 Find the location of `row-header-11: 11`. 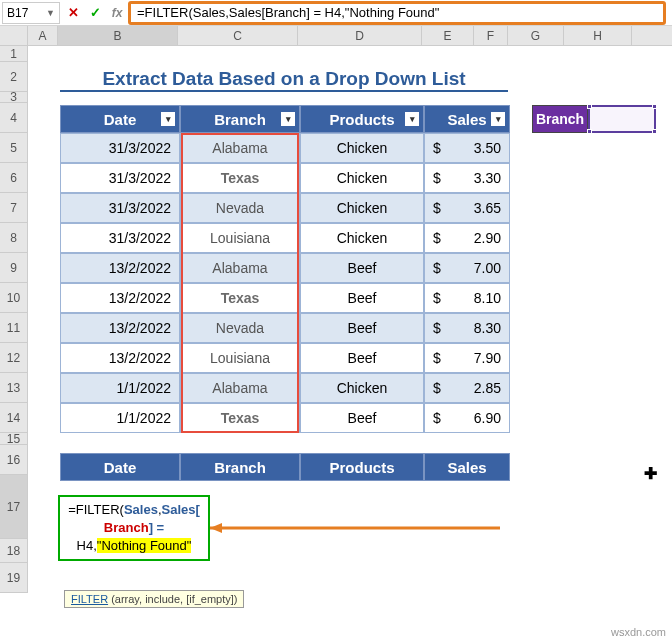

row-header-11: 11 is located at coordinates (14, 328).